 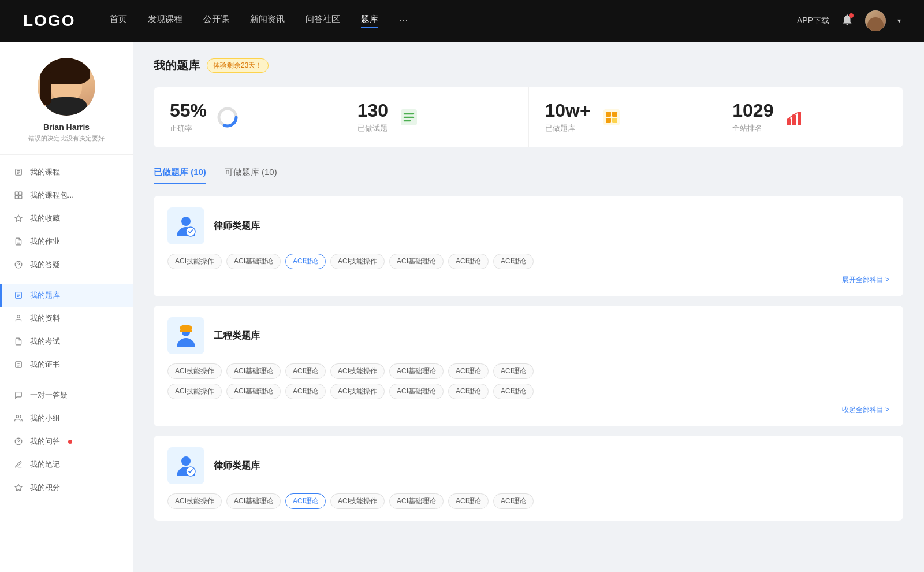 What do you see at coordinates (370, 21) in the screenshot?
I see `nav-questionbank: 题库` at bounding box center [370, 21].